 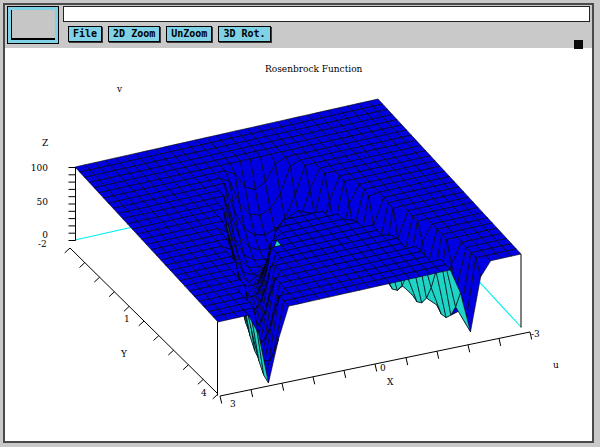 I want to click on u-param-label: u, so click(x=556, y=366).